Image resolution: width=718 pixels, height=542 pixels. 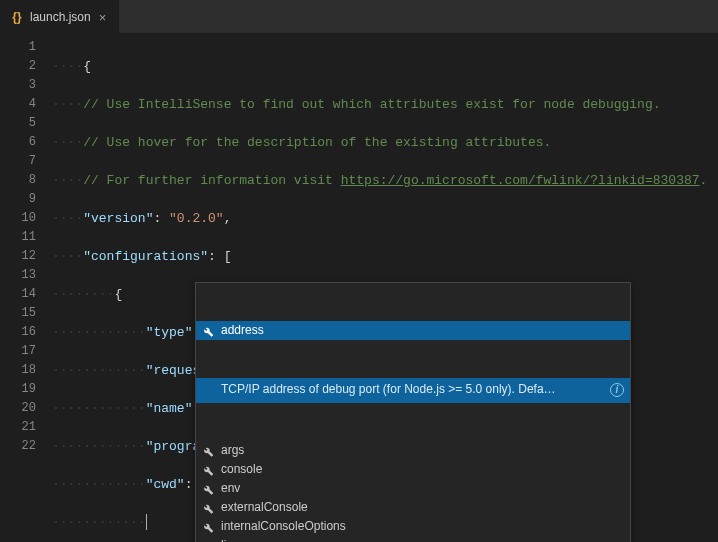 What do you see at coordinates (18, 218) in the screenshot?
I see `line-number: 10` at bounding box center [18, 218].